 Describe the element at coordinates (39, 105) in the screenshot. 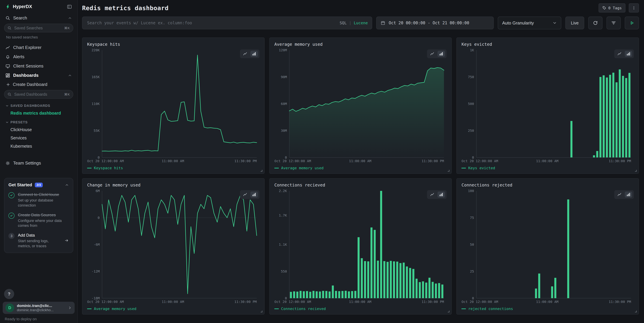

I see `saved-dashboards-section: SAVED DASHBOARDS` at that location.